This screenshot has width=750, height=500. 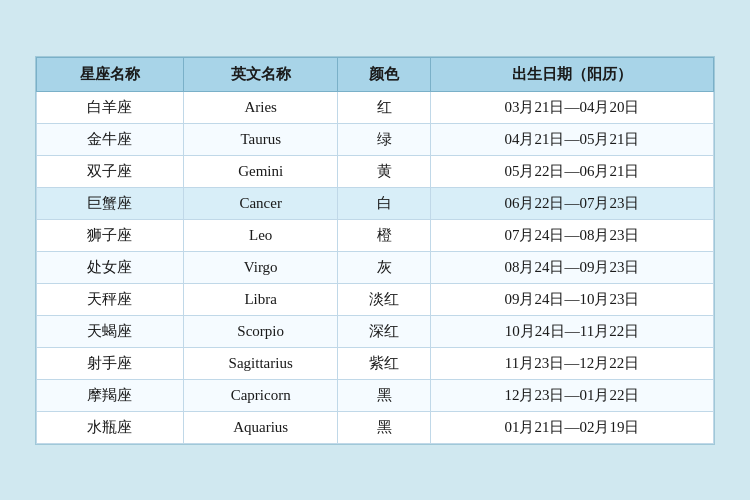 What do you see at coordinates (110, 235) in the screenshot?
I see `cell-chinese-name: 狮子座` at bounding box center [110, 235].